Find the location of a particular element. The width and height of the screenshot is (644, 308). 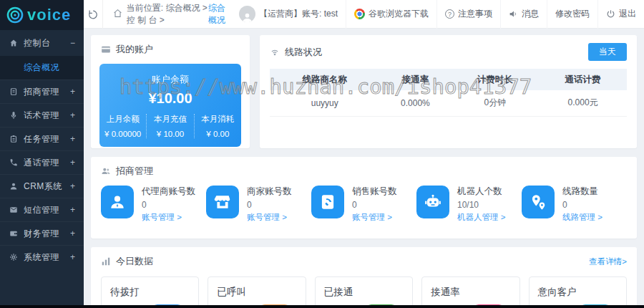

mic-icon is located at coordinates (14, 115).